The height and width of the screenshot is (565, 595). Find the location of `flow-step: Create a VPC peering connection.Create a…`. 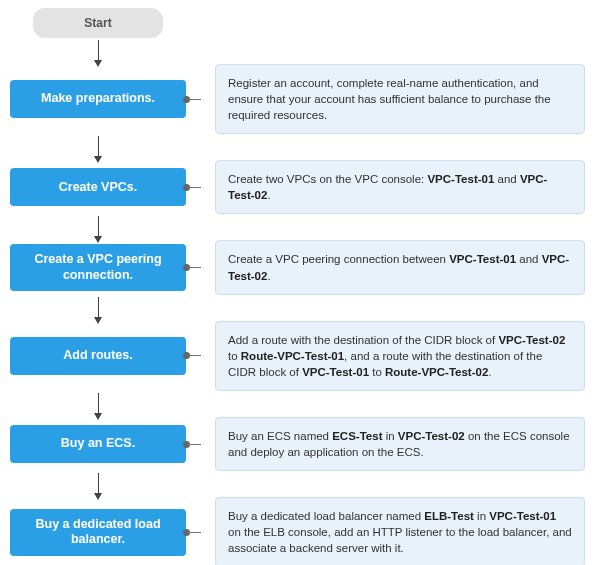

flow-step: Create a VPC peering connection.Create a… is located at coordinates (298, 267).